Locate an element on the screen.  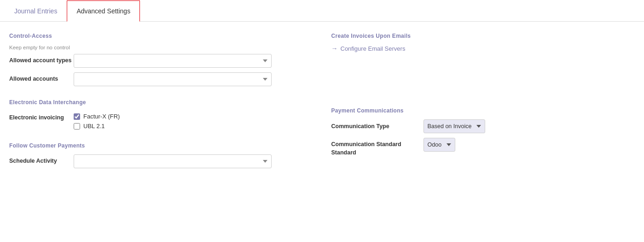
allowed-accounts-control is located at coordinates (193, 79).